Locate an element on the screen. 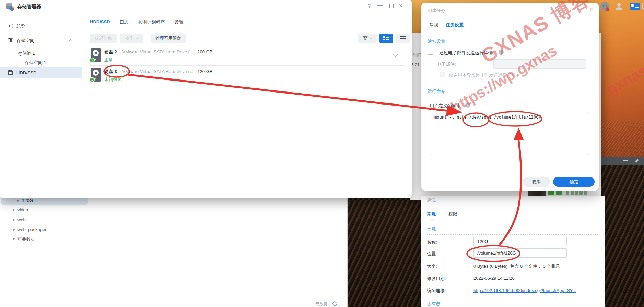 The height and width of the screenshot is (307, 644). notification-avatar-icon is located at coordinates (605, 7).